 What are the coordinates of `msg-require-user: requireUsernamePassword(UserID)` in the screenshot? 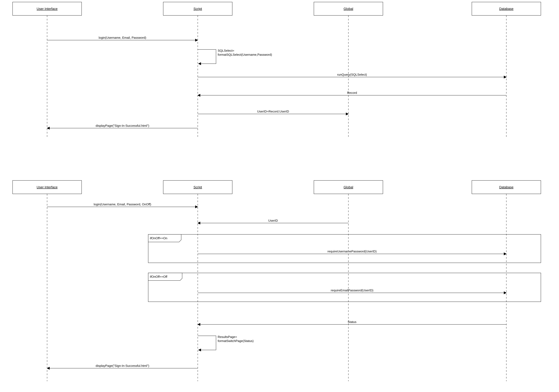 It's located at (352, 252).